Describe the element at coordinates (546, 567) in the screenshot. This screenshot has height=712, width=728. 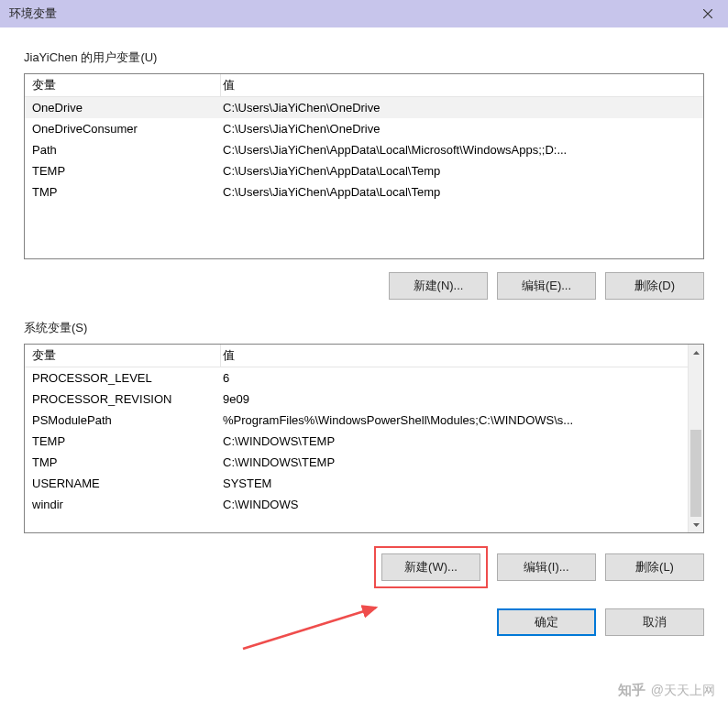
I see `system-edit-button: 编辑(I)...` at that location.